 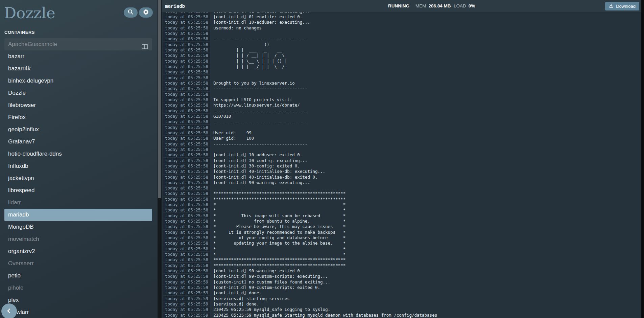 What do you see at coordinates (19, 68) in the screenshot?
I see `container-name-label: bazarr4k` at bounding box center [19, 68].